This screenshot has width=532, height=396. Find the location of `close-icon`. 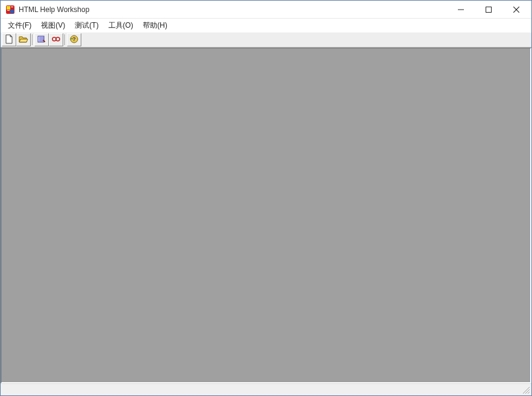

close-icon is located at coordinates (516, 10).